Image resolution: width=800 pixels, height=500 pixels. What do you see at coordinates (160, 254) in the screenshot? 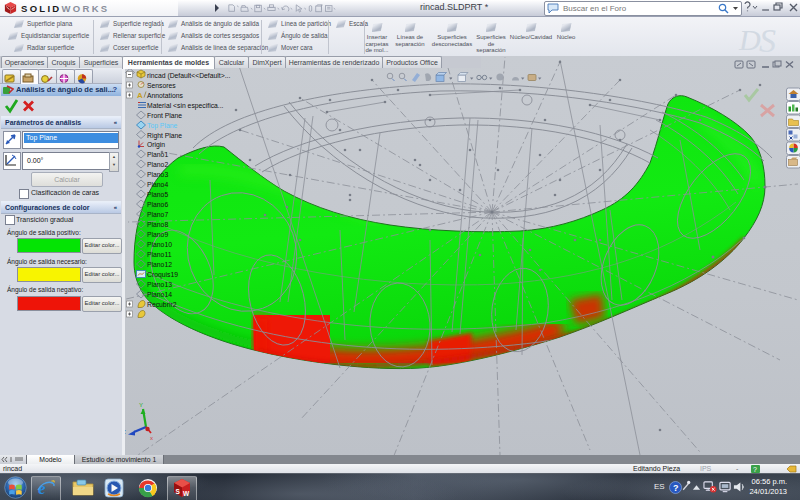
I see `svg-text: Plano11` at bounding box center [160, 254].